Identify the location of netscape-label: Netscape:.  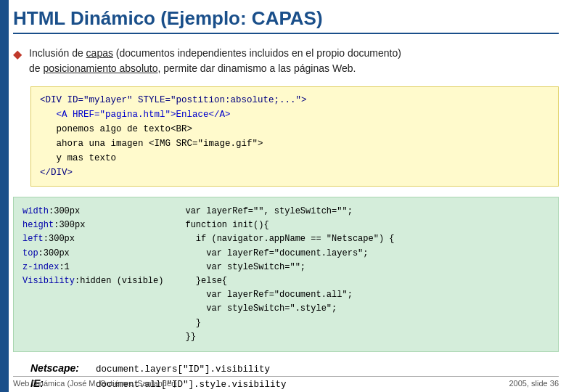
(63, 368).